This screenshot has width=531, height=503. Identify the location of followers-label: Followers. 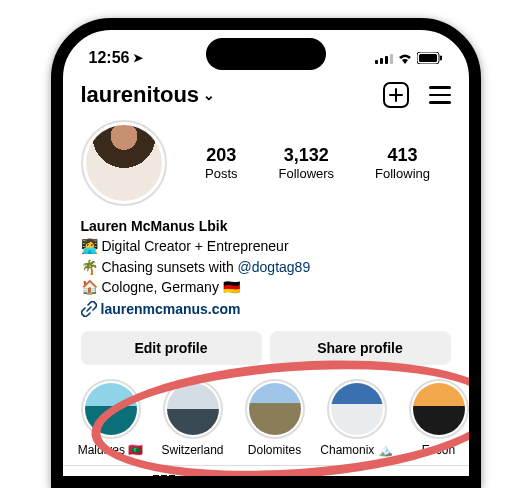
(306, 174).